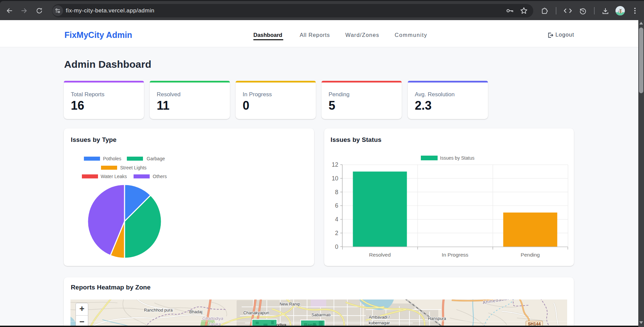  Describe the element at coordinates (335, 165) in the screenshot. I see `svg-text: 12` at that location.